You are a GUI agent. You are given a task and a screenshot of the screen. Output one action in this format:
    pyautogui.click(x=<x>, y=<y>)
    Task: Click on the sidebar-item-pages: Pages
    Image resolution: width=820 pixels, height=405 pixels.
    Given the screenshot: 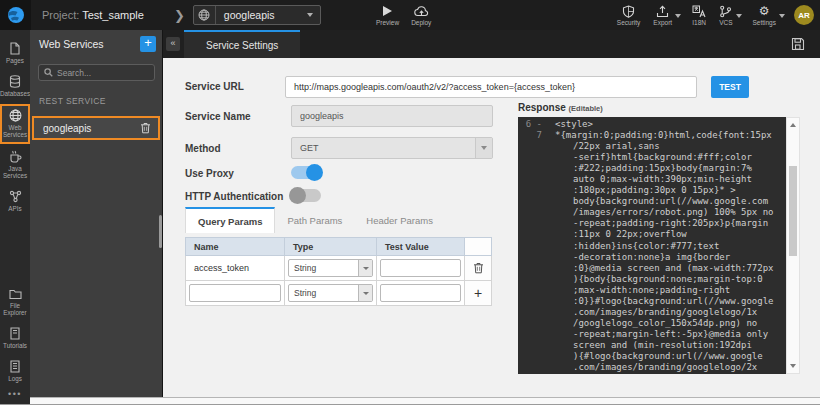 What is the action you would take?
    pyautogui.click(x=15, y=54)
    